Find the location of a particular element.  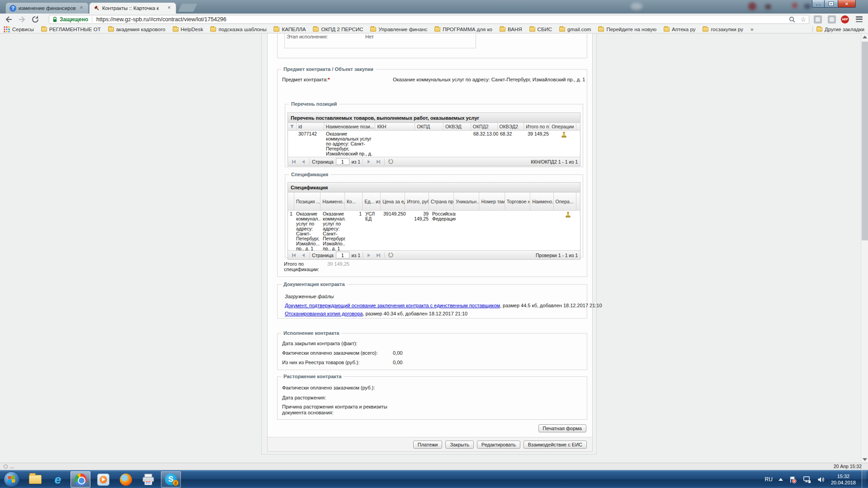

bookmarks-overflow-chevron: » is located at coordinates (752, 29).